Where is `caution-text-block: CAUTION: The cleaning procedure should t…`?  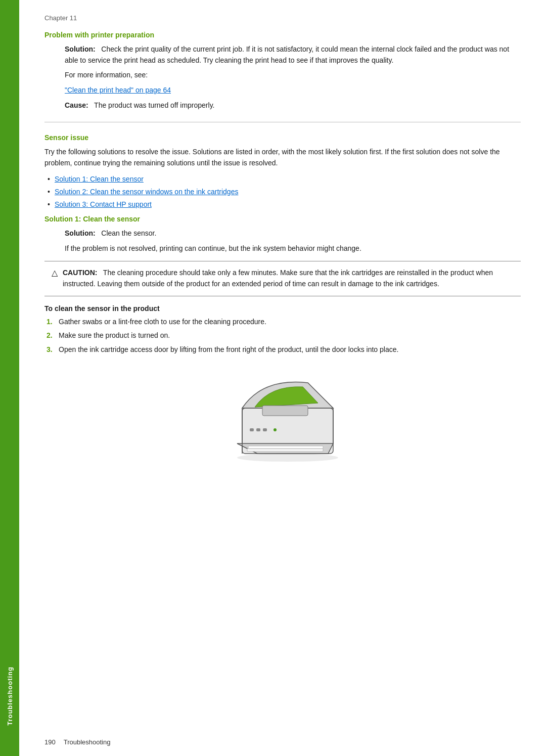 caution-text-block: CAUTION: The cleaning procedure should t… is located at coordinates (288, 278).